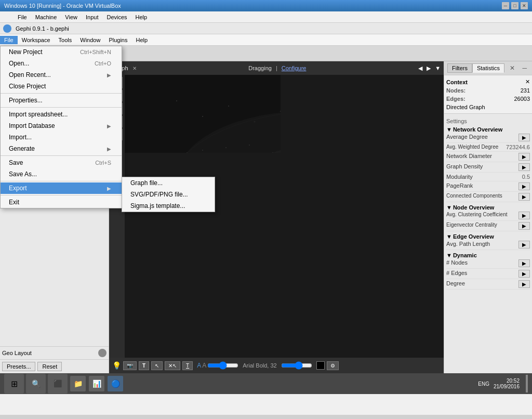 The height and width of the screenshot is (419, 532). Describe the element at coordinates (449, 129) in the screenshot. I see `collapse-network-icon: ▼` at that location.